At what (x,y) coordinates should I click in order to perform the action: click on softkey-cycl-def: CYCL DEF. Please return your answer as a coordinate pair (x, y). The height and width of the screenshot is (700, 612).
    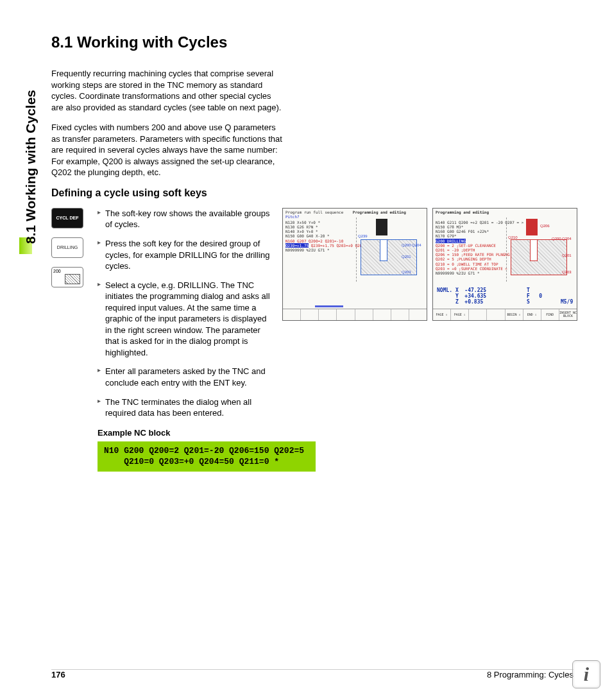
    Looking at the image, I should click on (67, 218).